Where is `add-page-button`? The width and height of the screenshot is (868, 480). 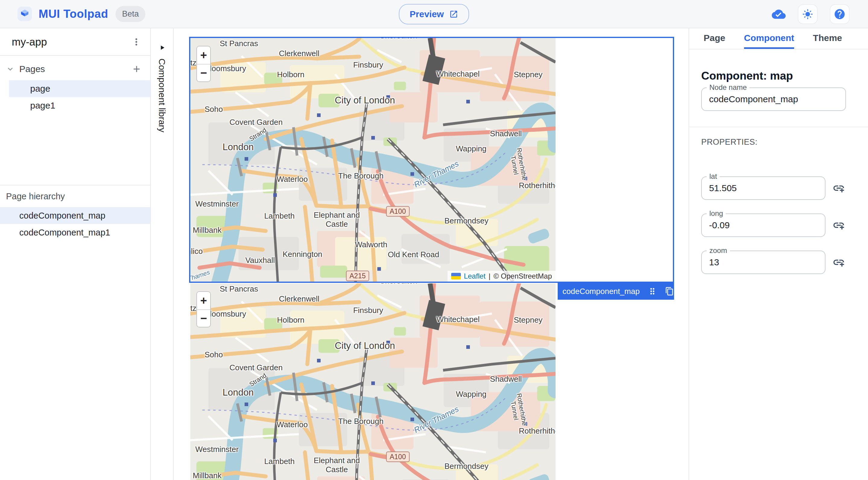 add-page-button is located at coordinates (137, 69).